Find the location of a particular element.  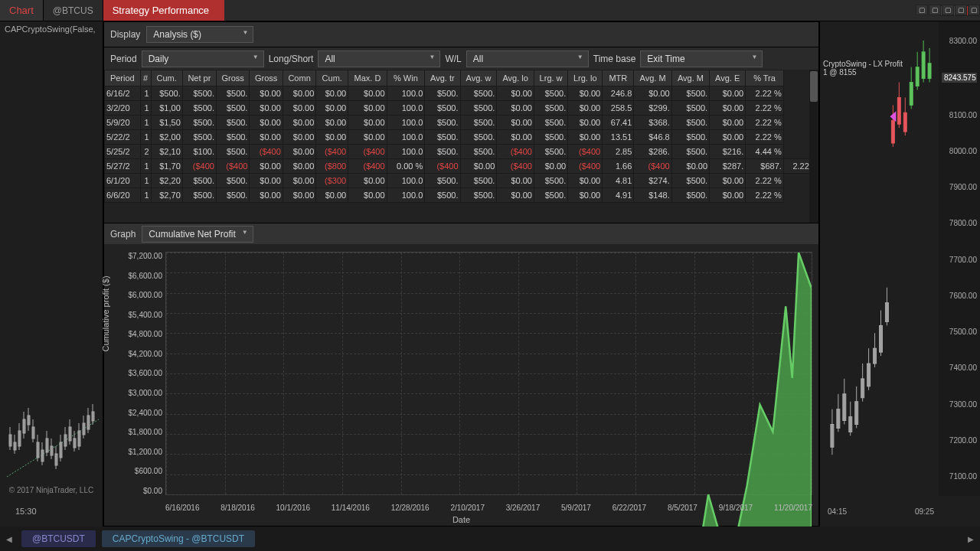

outer-btn-2: ▢ is located at coordinates (935, 10).